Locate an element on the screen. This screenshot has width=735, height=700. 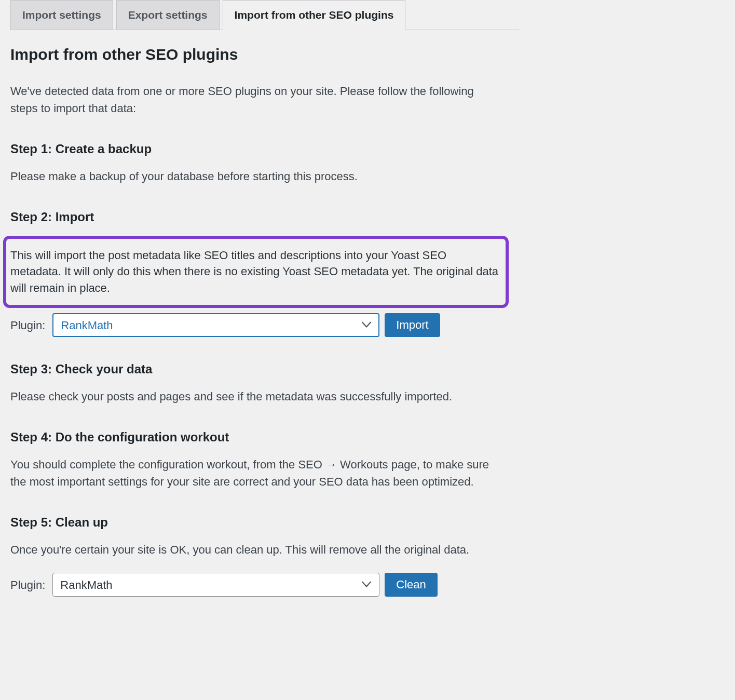
step2-plugin-row: Plugin: RankMath Import is located at coordinates (260, 325).